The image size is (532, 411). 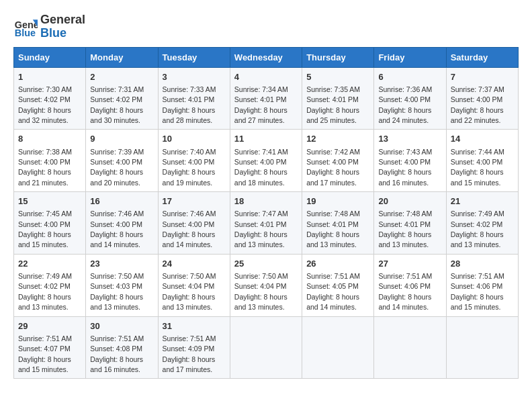 I want to click on calendar-cell: 26Sunrise: 7:51 AMSunset: 4:05 PMDayligh…, so click(x=339, y=285).